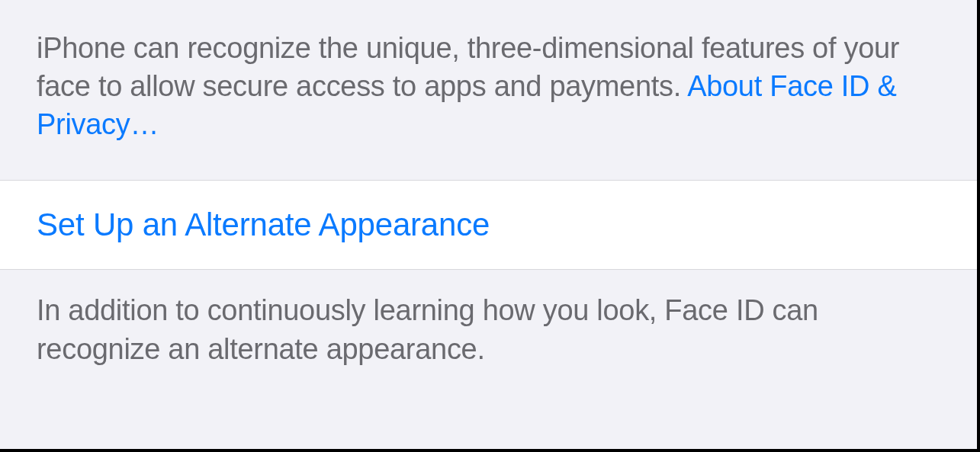 Image resolution: width=980 pixels, height=452 pixels. I want to click on alternate-appearance-footer-text: In addition to continuously learning how…, so click(427, 329).